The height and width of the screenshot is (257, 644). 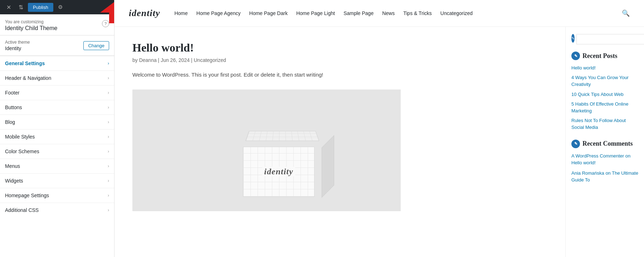 What do you see at coordinates (601, 159) in the screenshot?
I see `comment-link: A WordPress Commenter on Hello world!` at bounding box center [601, 159].